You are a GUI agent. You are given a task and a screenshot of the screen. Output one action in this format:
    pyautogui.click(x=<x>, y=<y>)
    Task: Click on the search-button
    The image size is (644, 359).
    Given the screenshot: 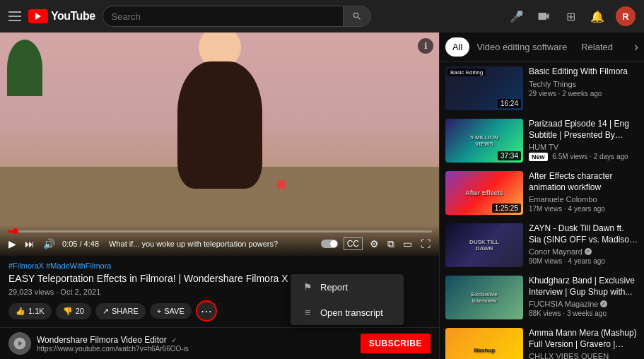 What is the action you would take?
    pyautogui.click(x=357, y=16)
    